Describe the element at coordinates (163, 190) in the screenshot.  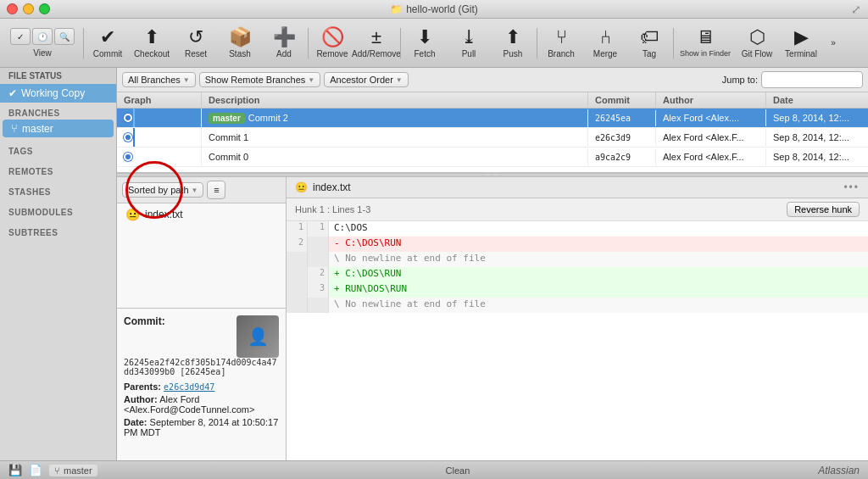
I see `sort-select: Sorted by path ▼` at that location.